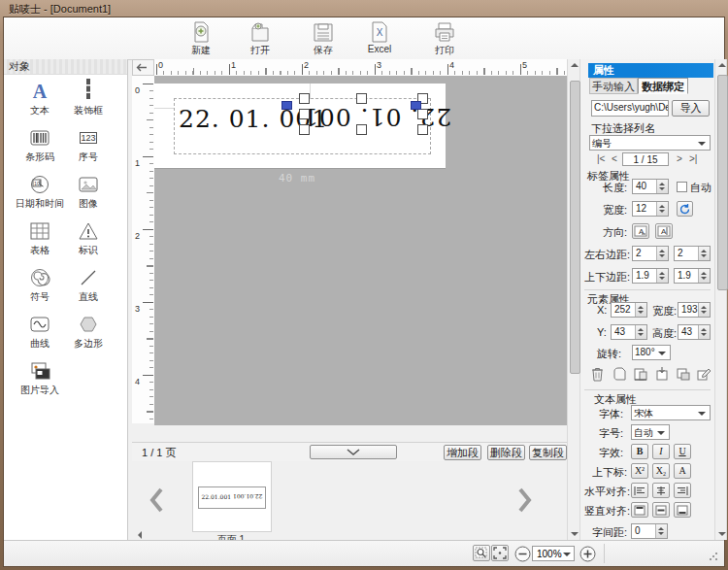 This screenshot has width=728, height=570. What do you see at coordinates (614, 159) in the screenshot?
I see `nav-prev-button: <` at bounding box center [614, 159].